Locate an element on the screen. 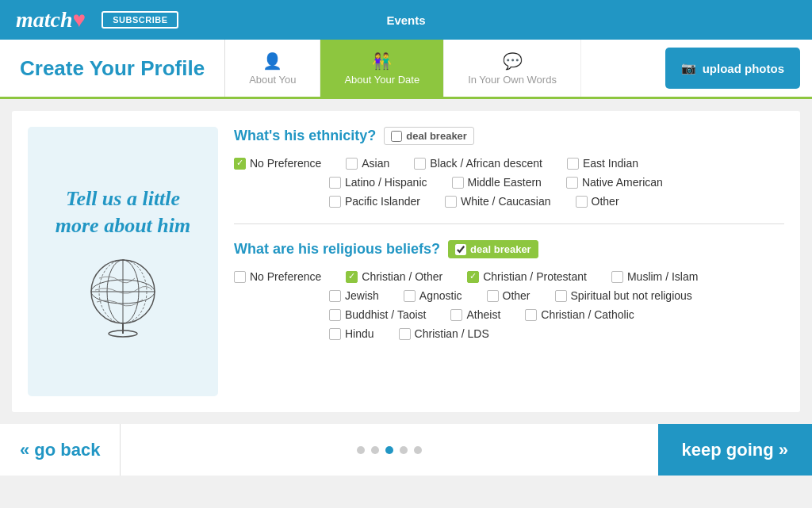 The height and width of the screenshot is (508, 812). ethnicity-native-american: Native American is located at coordinates (615, 182).